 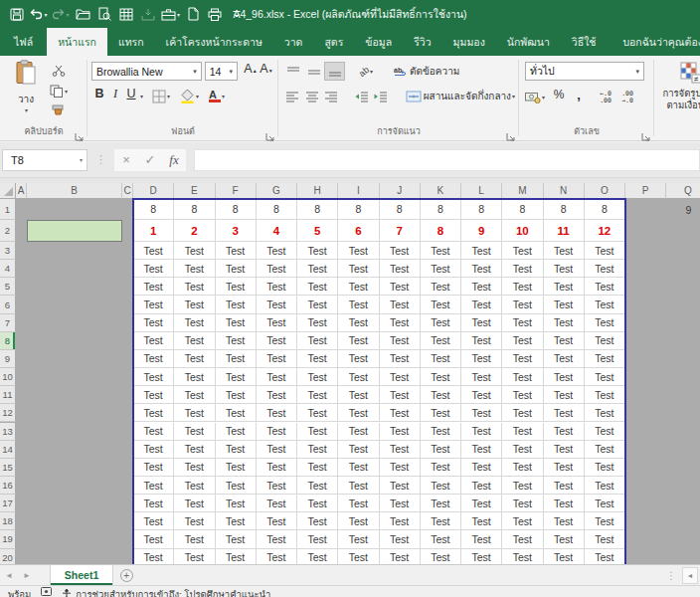 I want to click on cell-F11: Test, so click(x=237, y=395).